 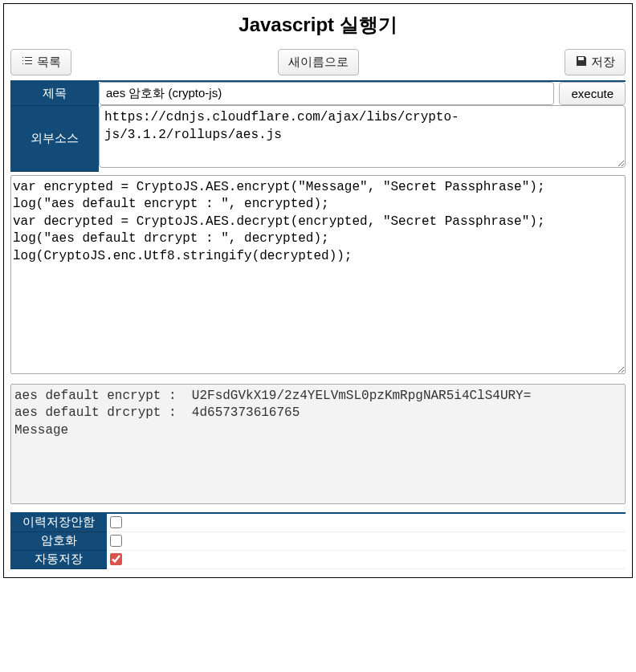 I want to click on no-history-label: 이력저장안함, so click(x=59, y=523).